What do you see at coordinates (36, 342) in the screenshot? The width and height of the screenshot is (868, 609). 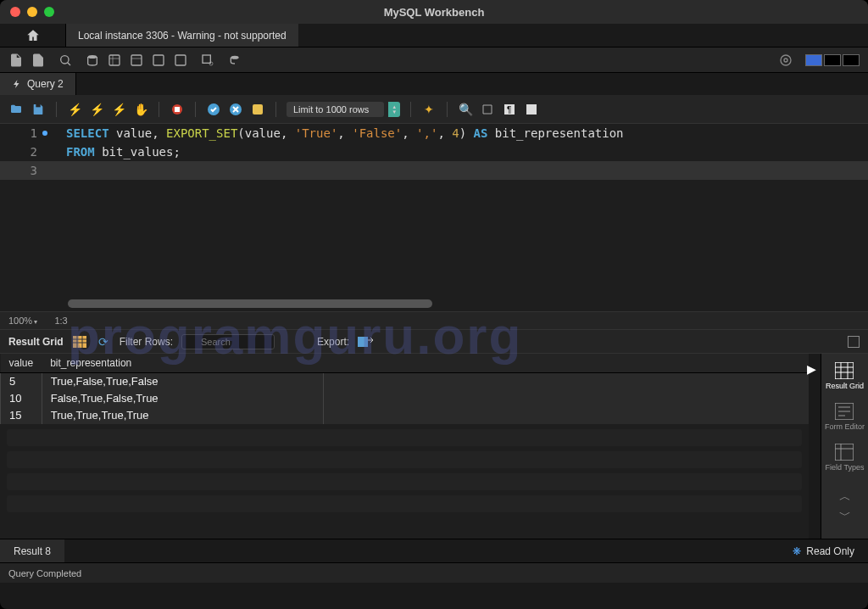 I see `result-grid-label: Result Grid` at bounding box center [36, 342].